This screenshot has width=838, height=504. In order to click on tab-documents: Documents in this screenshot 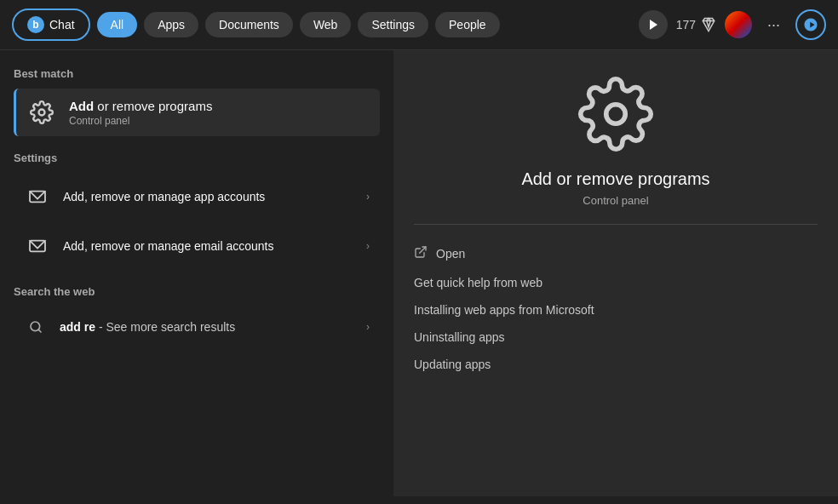, I will do `click(249, 25)`.